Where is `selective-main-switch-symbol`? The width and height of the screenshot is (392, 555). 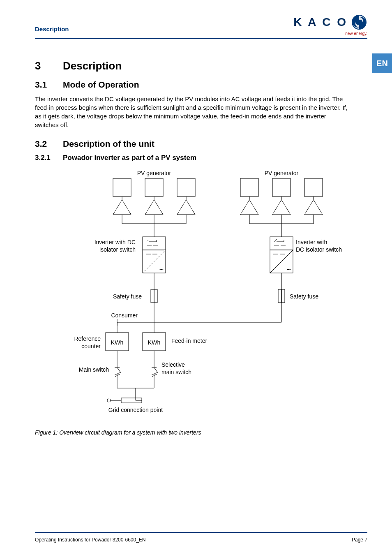
selective-main-switch-symbol is located at coordinates (155, 374).